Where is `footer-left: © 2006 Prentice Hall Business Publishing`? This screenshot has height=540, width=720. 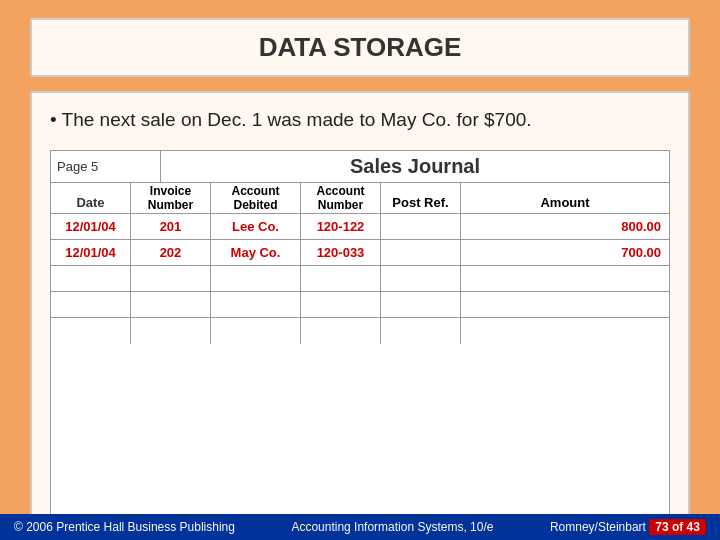
footer-left: © 2006 Prentice Hall Business Publishing is located at coordinates (124, 527).